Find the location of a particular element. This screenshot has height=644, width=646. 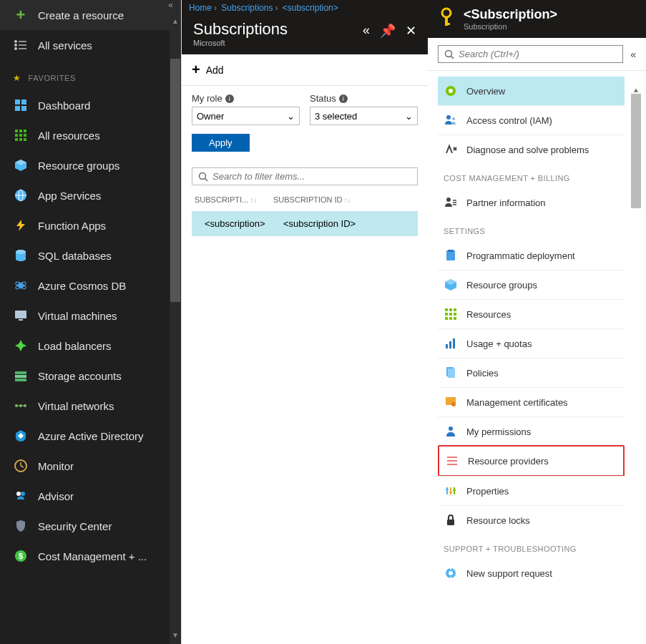

favorites-label: FAVORITES is located at coordinates (52, 78).